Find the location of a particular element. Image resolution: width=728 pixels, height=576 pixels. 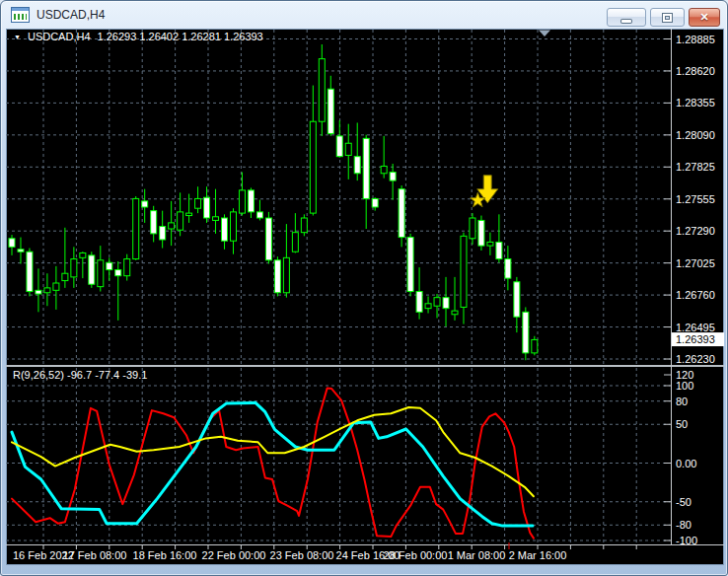

svg-text: 2 Mar 16:00 is located at coordinates (539, 555).